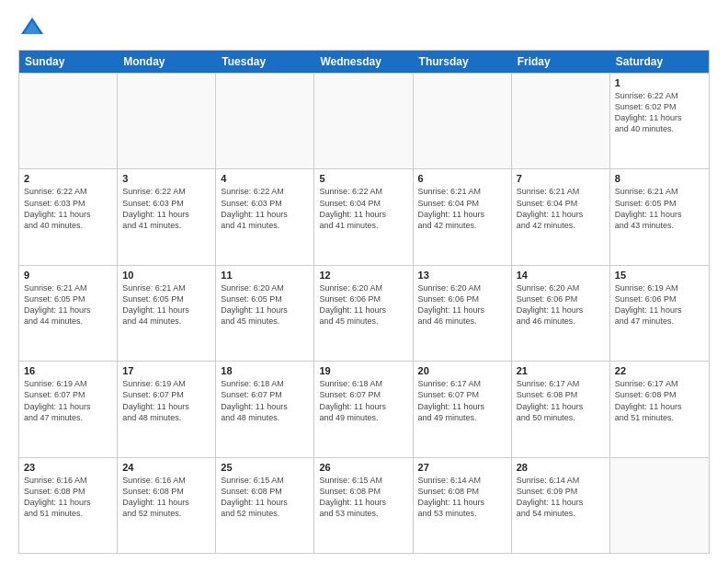  Describe the element at coordinates (166, 371) in the screenshot. I see `day-number: 17` at that location.